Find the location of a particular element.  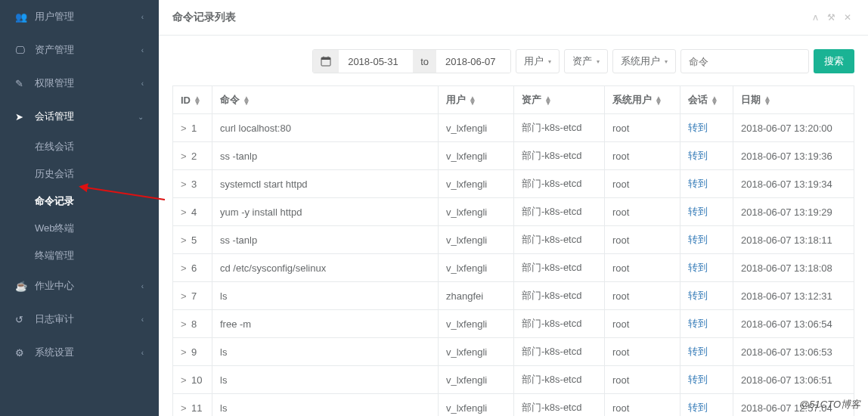

sidebar-subitem-2: 命令记录 is located at coordinates (79, 201).